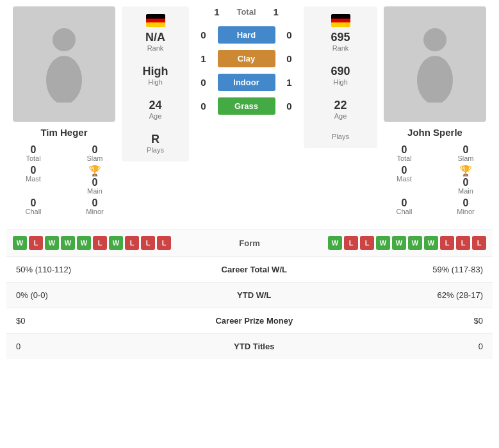 The height and width of the screenshot is (448, 499). What do you see at coordinates (404, 179) in the screenshot?
I see `player2-mast-row: 0 Mast` at bounding box center [404, 179].